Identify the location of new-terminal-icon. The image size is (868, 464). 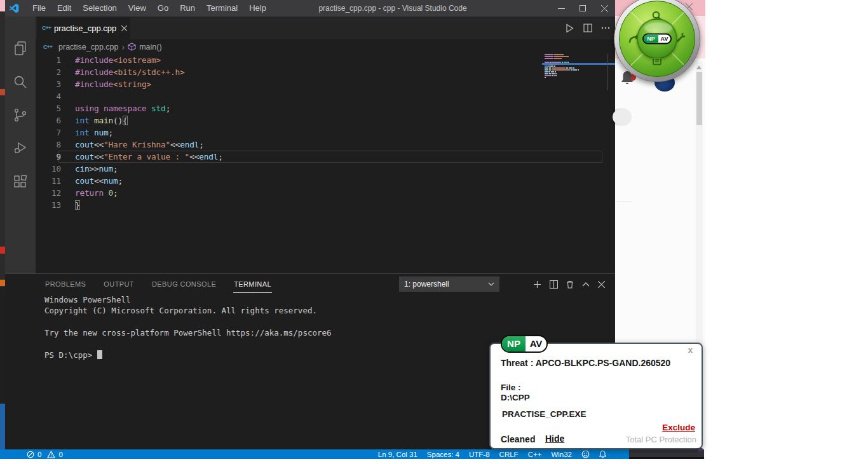
(538, 285).